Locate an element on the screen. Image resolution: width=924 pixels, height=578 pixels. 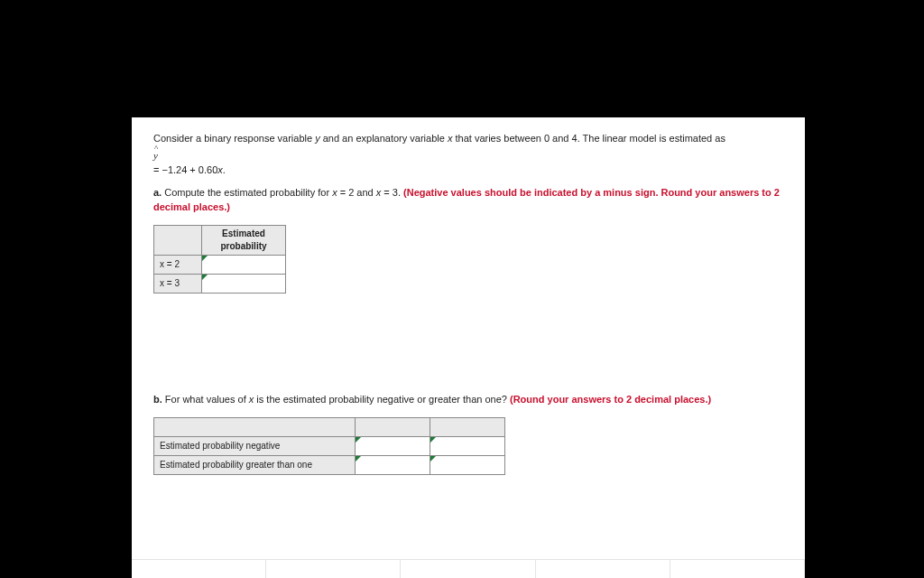
a-eq-2: = 3. is located at coordinates (392, 192).